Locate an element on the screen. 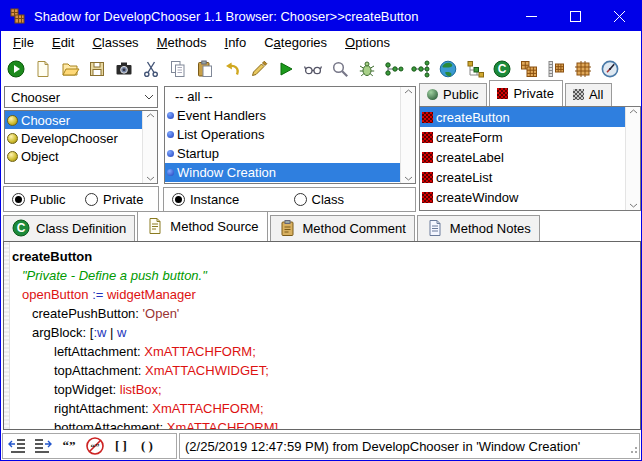 This screenshot has height=461, width=642. bug-icon is located at coordinates (366, 69).